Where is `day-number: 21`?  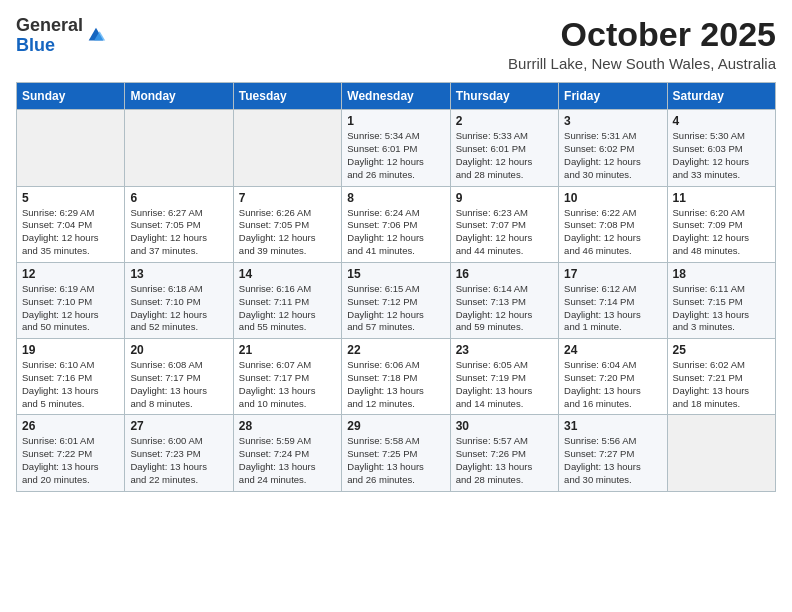
day-number: 21 is located at coordinates (288, 350).